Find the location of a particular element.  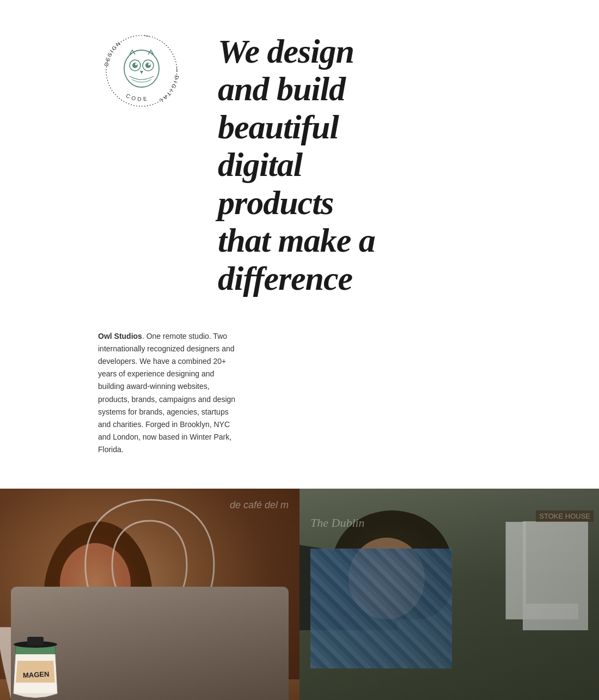

svg-text: DESIGN is located at coordinates (112, 53).